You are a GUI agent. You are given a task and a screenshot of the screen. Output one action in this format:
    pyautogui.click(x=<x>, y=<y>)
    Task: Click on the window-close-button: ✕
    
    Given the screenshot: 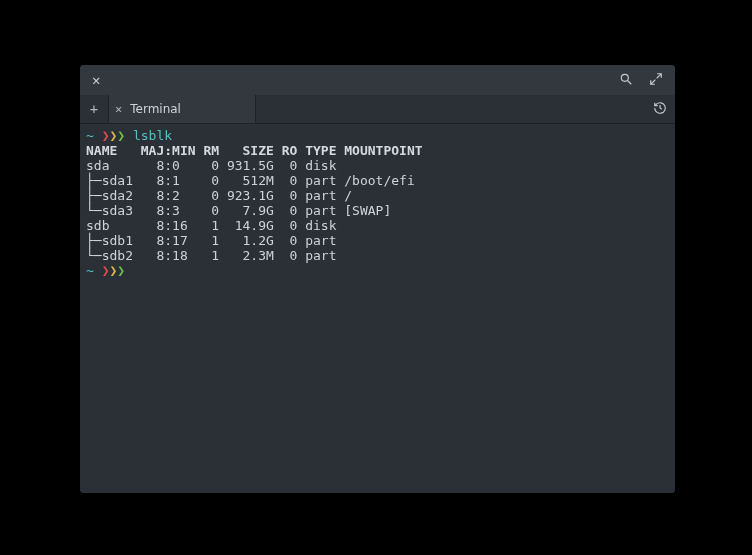 What is the action you would take?
    pyautogui.click(x=96, y=80)
    